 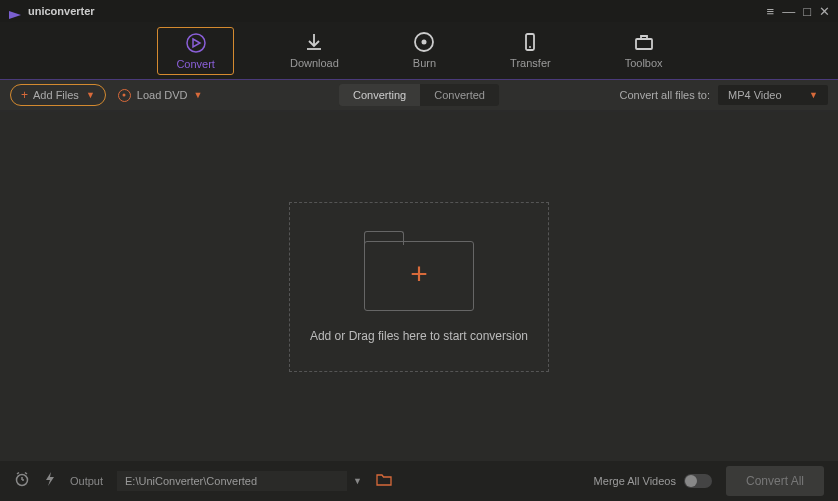 What do you see at coordinates (380, 95) in the screenshot?
I see `segment-converting: Converting` at bounding box center [380, 95].